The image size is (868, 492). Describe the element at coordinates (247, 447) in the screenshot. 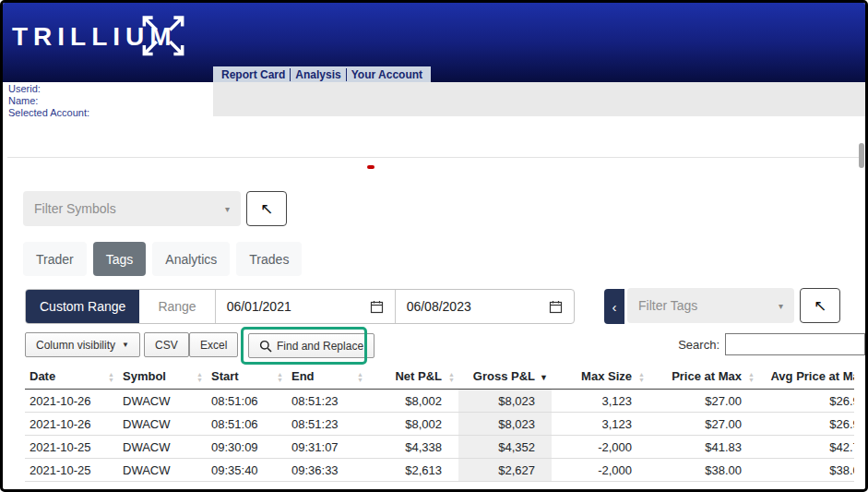

I see `cell-start: 09:30:09` at that location.